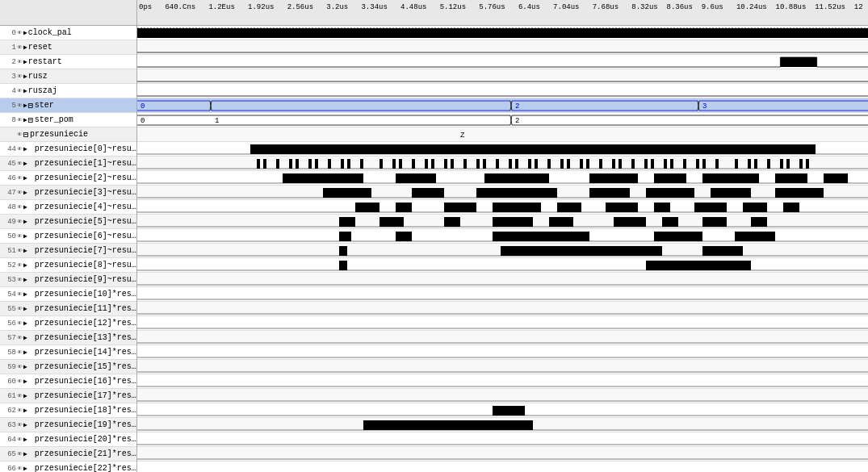 This screenshot has width=868, height=472. Describe the element at coordinates (502, 120) in the screenshot. I see `wave-row: 012` at that location.